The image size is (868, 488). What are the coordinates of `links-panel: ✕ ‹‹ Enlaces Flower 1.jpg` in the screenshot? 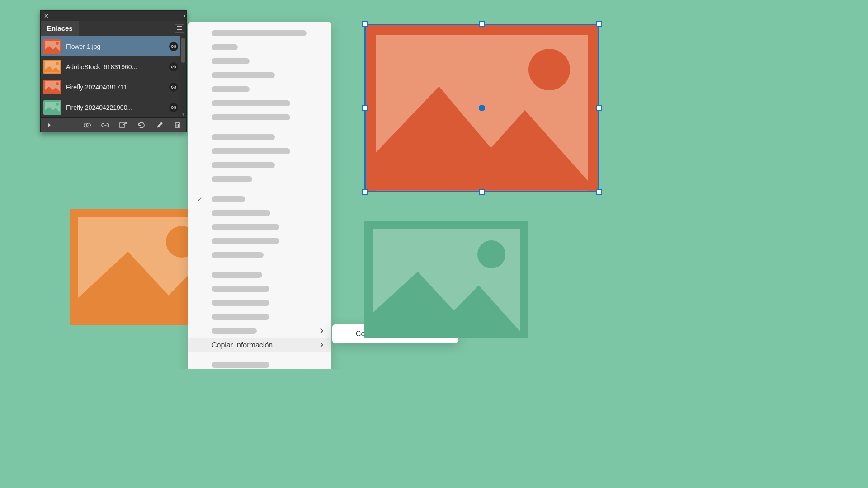 It's located at (113, 71).